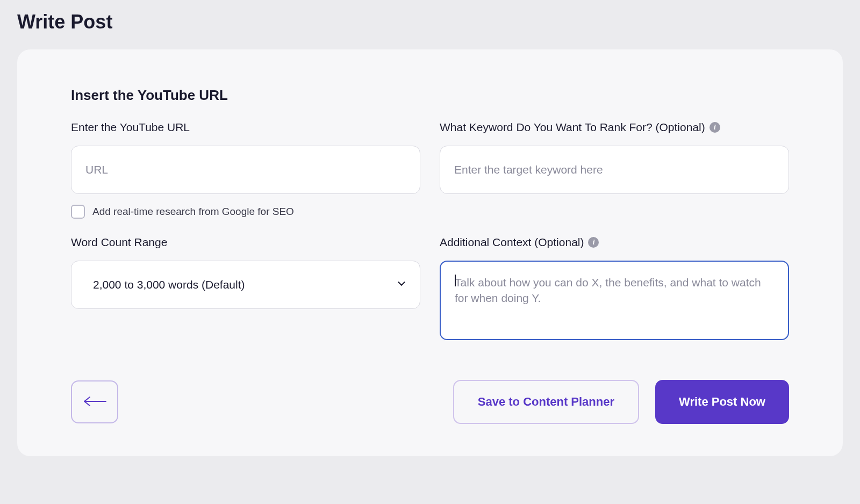  I want to click on text-caret, so click(455, 280).